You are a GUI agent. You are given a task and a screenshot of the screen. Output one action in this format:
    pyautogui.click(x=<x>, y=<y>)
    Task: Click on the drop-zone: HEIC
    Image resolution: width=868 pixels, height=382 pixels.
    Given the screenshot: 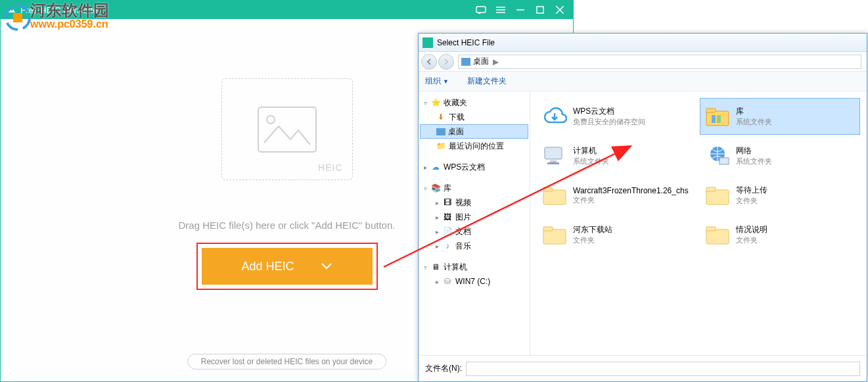 What is the action you would take?
    pyautogui.click(x=287, y=129)
    